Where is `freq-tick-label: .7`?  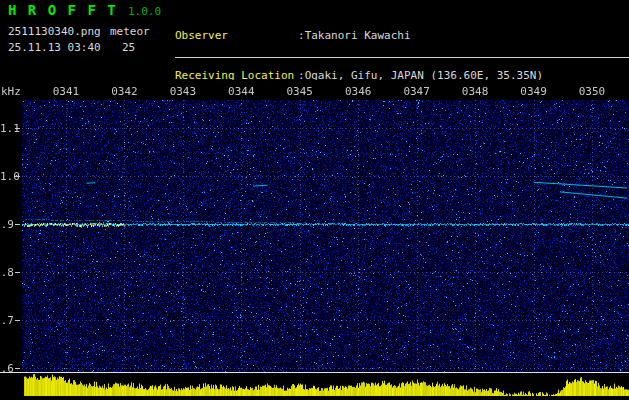 freq-tick-label: .7 is located at coordinates (7, 320).